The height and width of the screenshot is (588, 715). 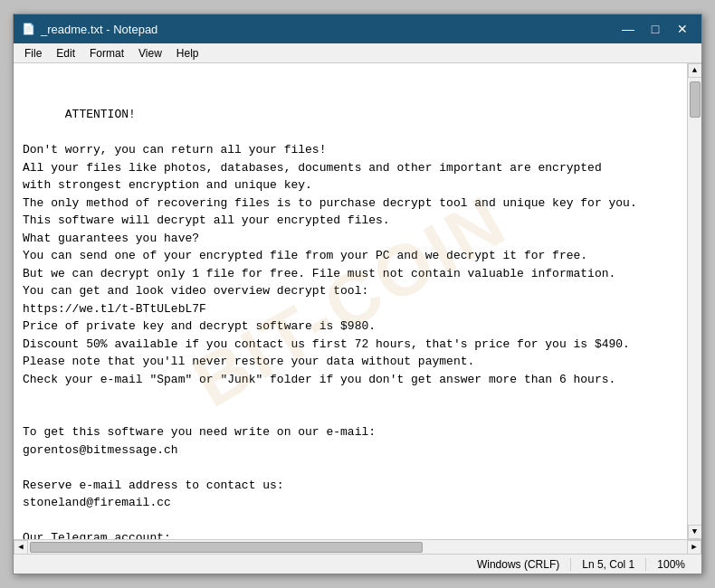 What do you see at coordinates (628, 29) in the screenshot?
I see `minimize-button: —` at bounding box center [628, 29].